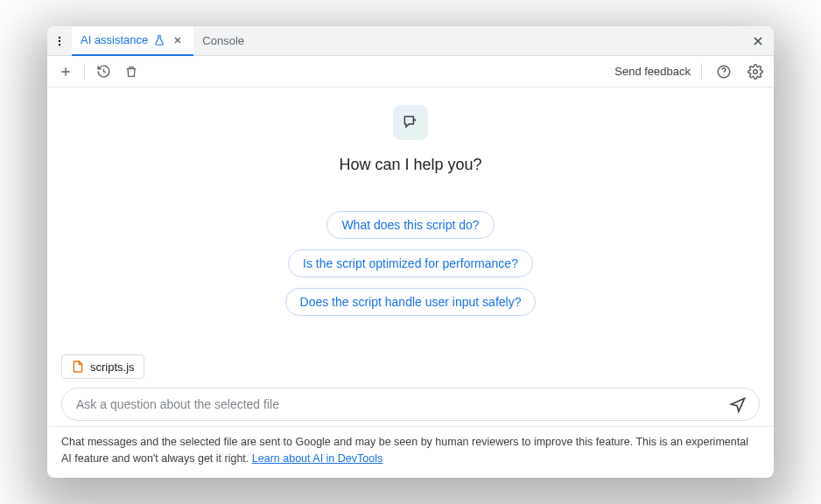 Image resolution: width=821 pixels, height=504 pixels. What do you see at coordinates (60, 41) in the screenshot?
I see `vertical-dots-icon` at bounding box center [60, 41].